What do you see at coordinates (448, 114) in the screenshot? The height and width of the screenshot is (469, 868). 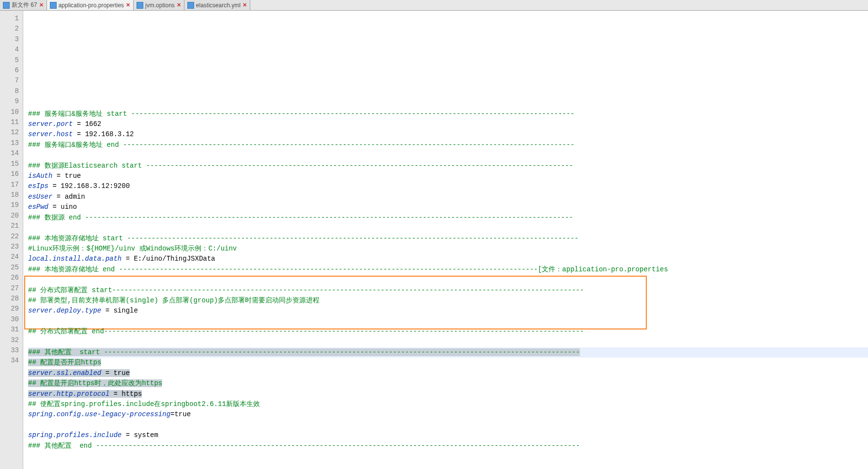 I see `code-line: ### 服务端口&服务地址 start --------------------…` at bounding box center [448, 114].